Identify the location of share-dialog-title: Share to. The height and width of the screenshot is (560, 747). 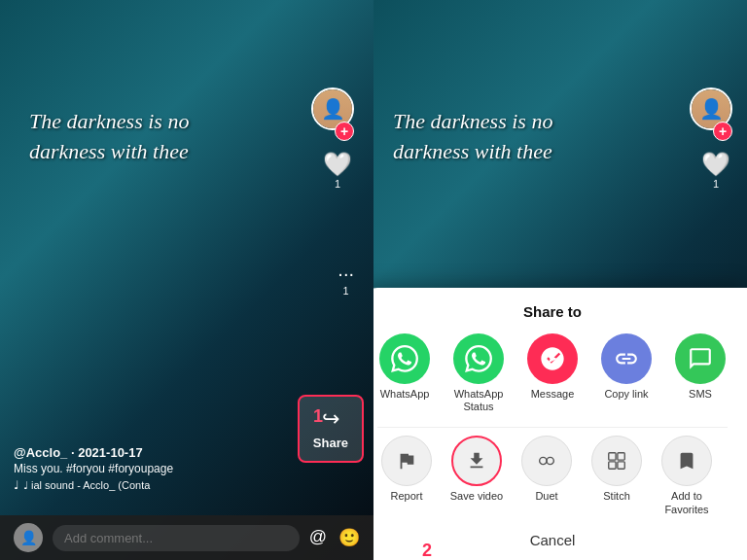
(555, 311).